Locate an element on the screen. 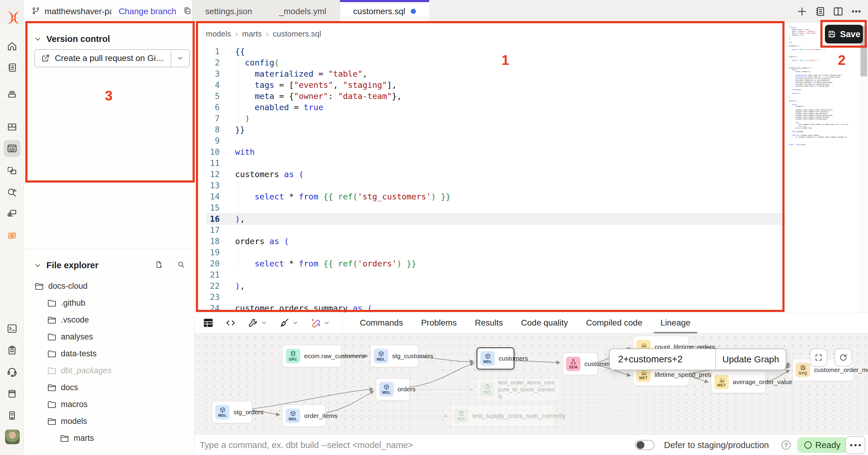 This screenshot has height=455, width=868. tab-settings.json: settings.json is located at coordinates (229, 11).